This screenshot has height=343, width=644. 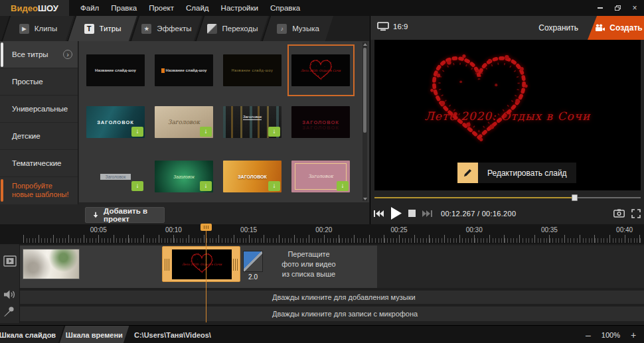 What do you see at coordinates (332, 297) in the screenshot?
I see `music-track: Дважды кликните для добавления музыки` at bounding box center [332, 297].